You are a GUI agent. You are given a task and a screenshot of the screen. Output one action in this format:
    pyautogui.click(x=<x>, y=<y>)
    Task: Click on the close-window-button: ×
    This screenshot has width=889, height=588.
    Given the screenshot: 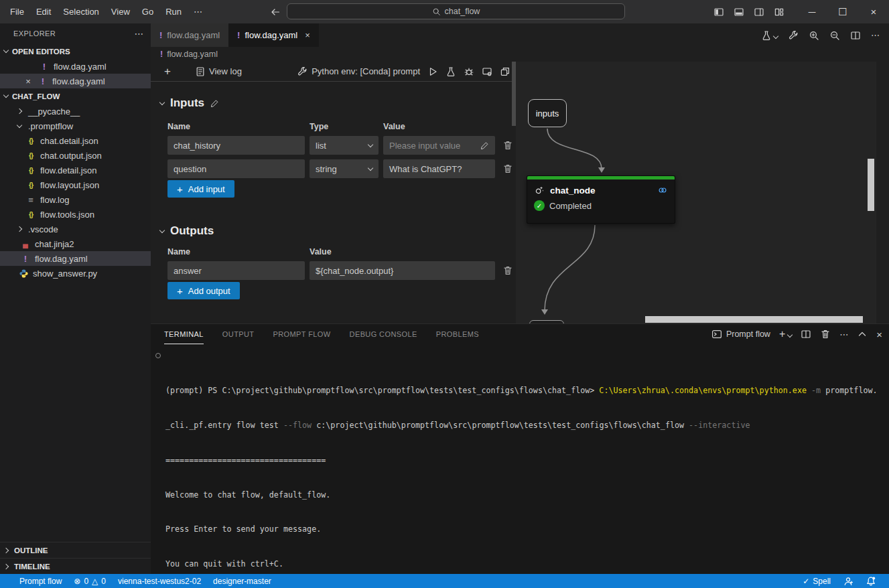 What is the action you would take?
    pyautogui.click(x=874, y=12)
    